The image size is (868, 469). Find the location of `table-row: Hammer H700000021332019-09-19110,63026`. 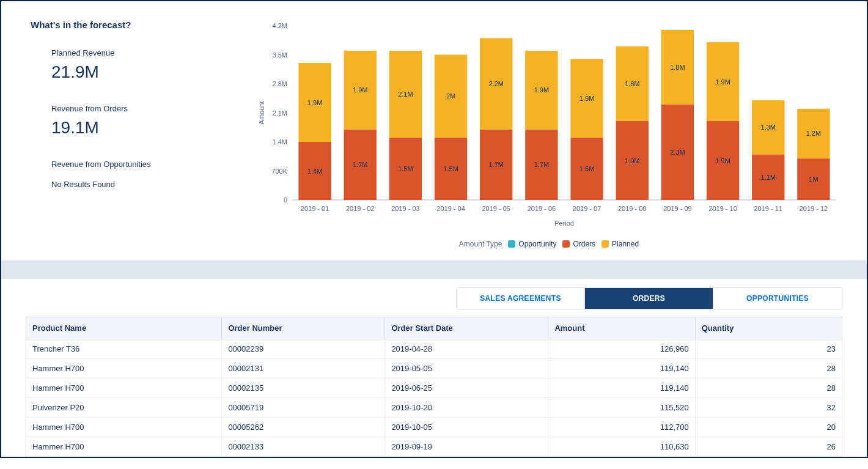

table-row: Hammer H700000021332019-09-19110,63026 is located at coordinates (434, 447).